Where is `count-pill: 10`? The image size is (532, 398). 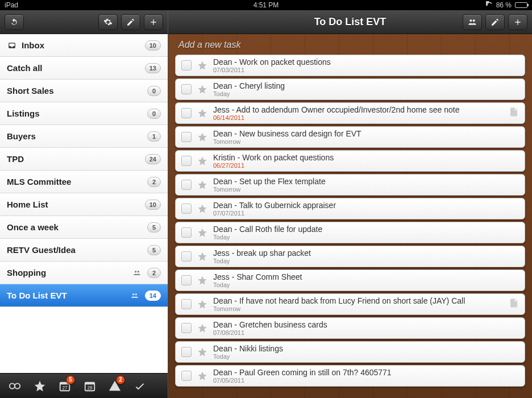 count-pill: 10 is located at coordinates (153, 45).